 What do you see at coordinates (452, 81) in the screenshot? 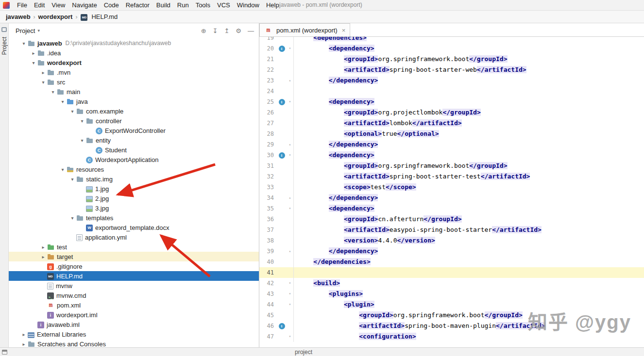
I see `editor-line-23: 23▴ </dependency>` at bounding box center [452, 81].